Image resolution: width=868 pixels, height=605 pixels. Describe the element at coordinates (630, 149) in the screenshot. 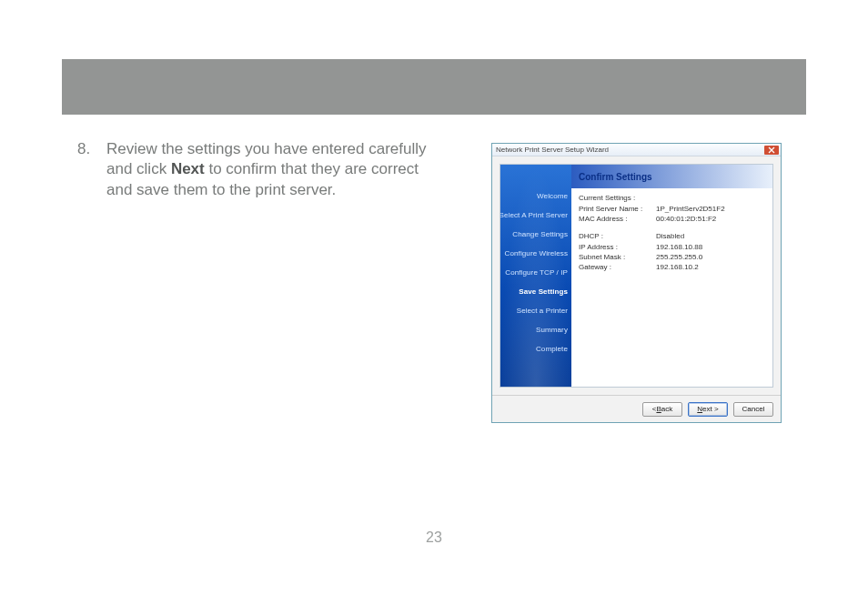

I see `wizard-title: Network Print Server Setup Wizard` at that location.